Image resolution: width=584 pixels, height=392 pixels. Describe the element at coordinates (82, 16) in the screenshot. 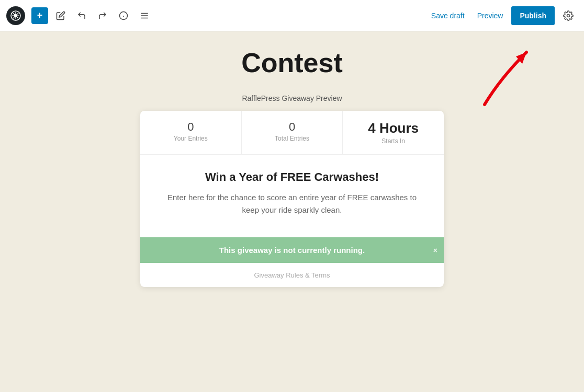

I see `undo-button` at that location.